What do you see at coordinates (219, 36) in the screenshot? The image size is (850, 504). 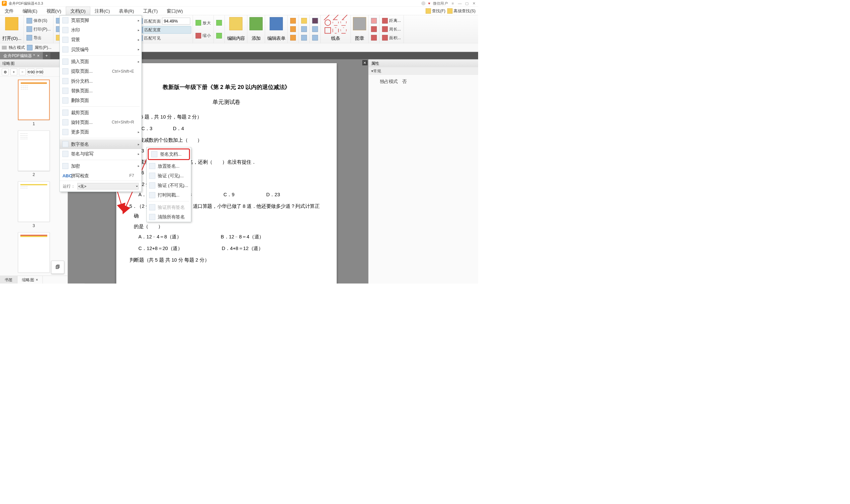 I see `redo-button` at bounding box center [219, 36].